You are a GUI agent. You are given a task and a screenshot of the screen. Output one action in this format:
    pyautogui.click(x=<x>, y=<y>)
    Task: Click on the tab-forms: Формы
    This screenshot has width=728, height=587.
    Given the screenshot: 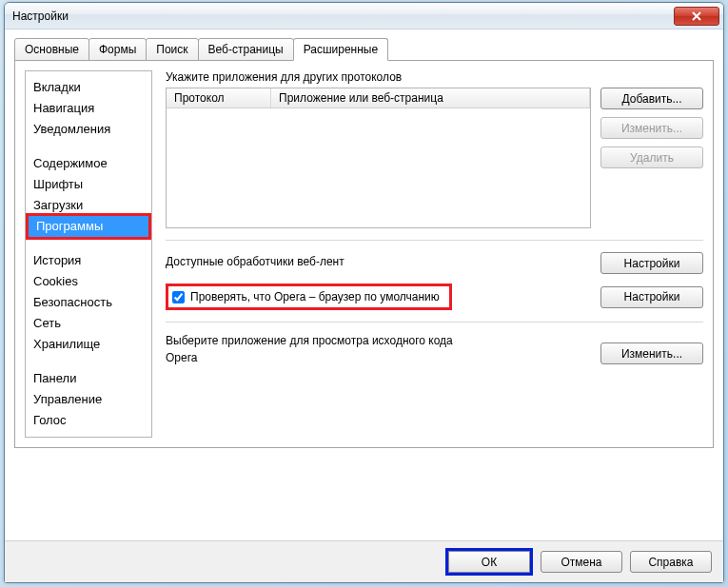 What is the action you would take?
    pyautogui.click(x=118, y=49)
    